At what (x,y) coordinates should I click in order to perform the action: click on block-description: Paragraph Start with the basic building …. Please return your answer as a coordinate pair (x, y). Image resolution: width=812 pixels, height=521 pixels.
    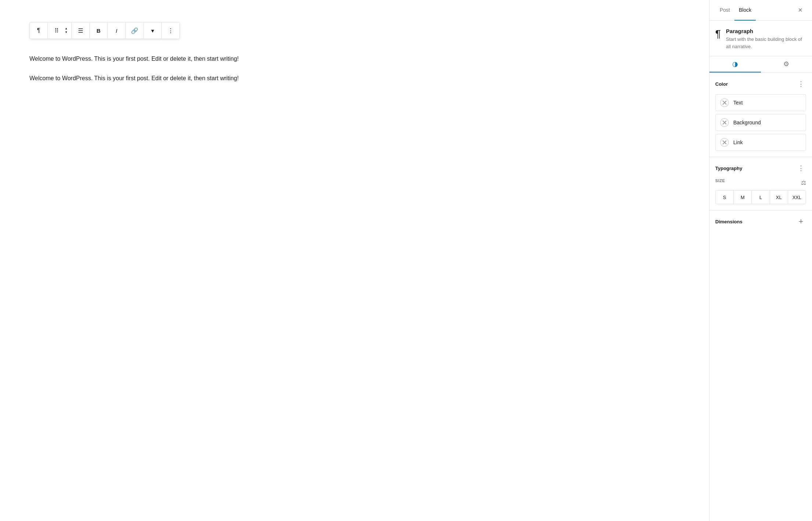
    Looking at the image, I should click on (766, 39).